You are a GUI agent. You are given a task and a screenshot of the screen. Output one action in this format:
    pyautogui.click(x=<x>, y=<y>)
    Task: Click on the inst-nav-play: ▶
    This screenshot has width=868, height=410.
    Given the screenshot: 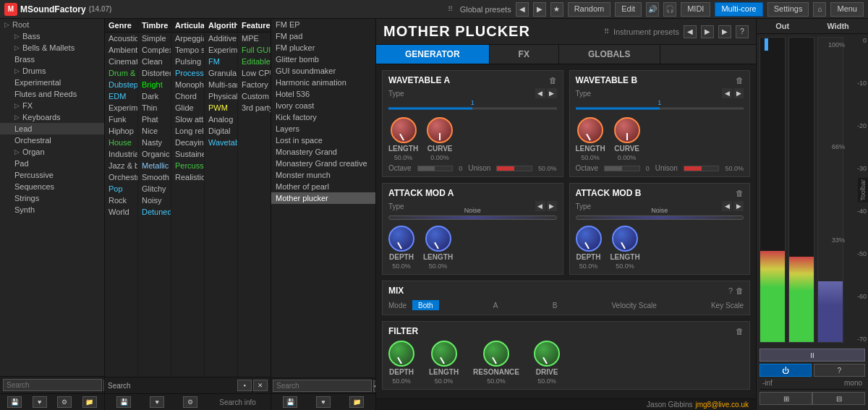 What is the action you would take?
    pyautogui.click(x=725, y=32)
    